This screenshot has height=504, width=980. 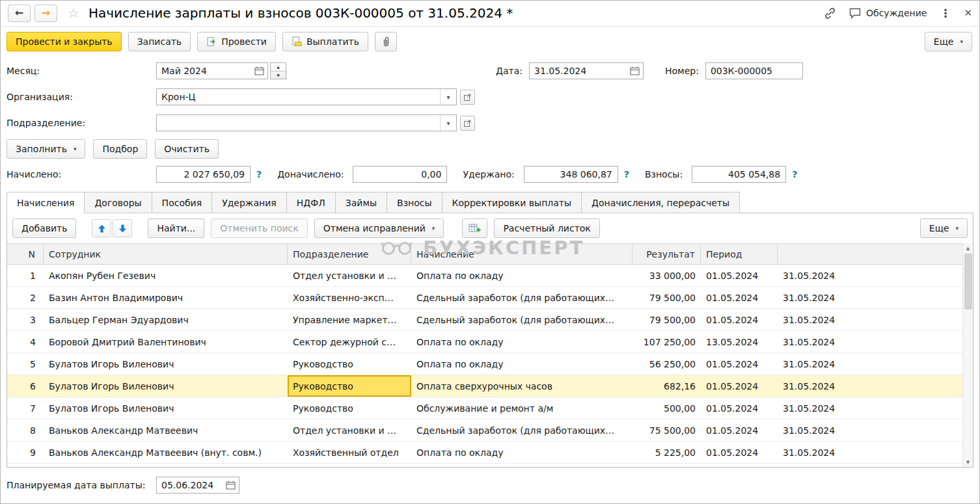 I want to click on organization-combo: Крон-Ц ▾, so click(x=306, y=97).